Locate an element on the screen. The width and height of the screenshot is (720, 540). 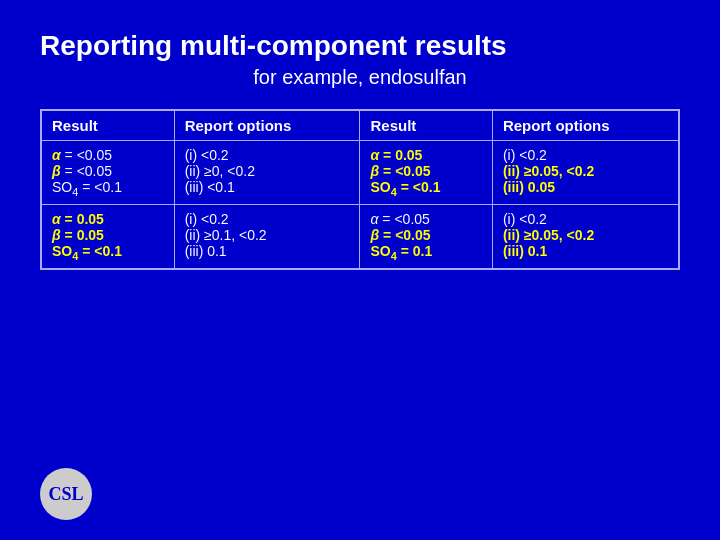
logo-text: CSL is located at coordinates (66, 494).